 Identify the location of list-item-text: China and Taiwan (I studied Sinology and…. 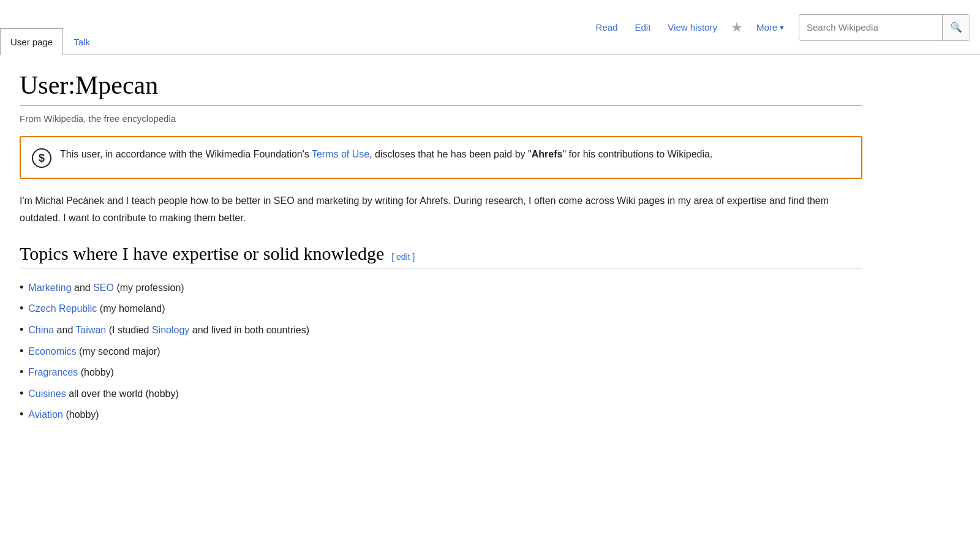
(169, 330).